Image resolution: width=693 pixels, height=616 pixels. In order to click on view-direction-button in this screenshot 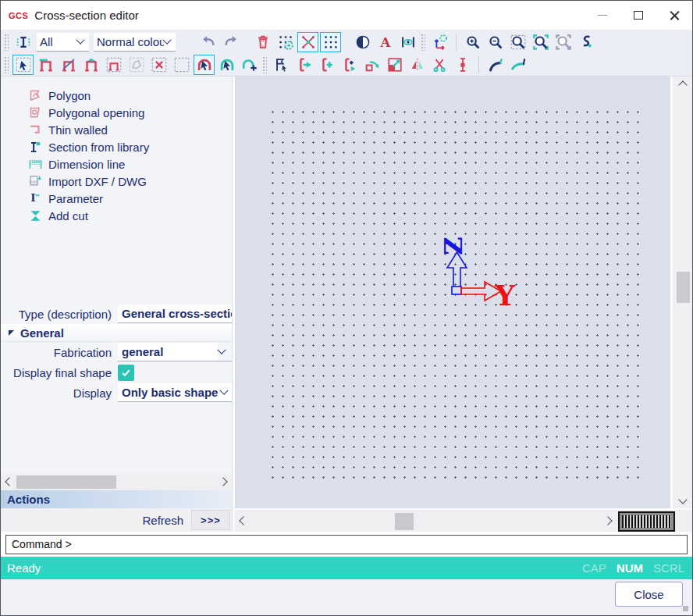, I will do `click(585, 42)`.